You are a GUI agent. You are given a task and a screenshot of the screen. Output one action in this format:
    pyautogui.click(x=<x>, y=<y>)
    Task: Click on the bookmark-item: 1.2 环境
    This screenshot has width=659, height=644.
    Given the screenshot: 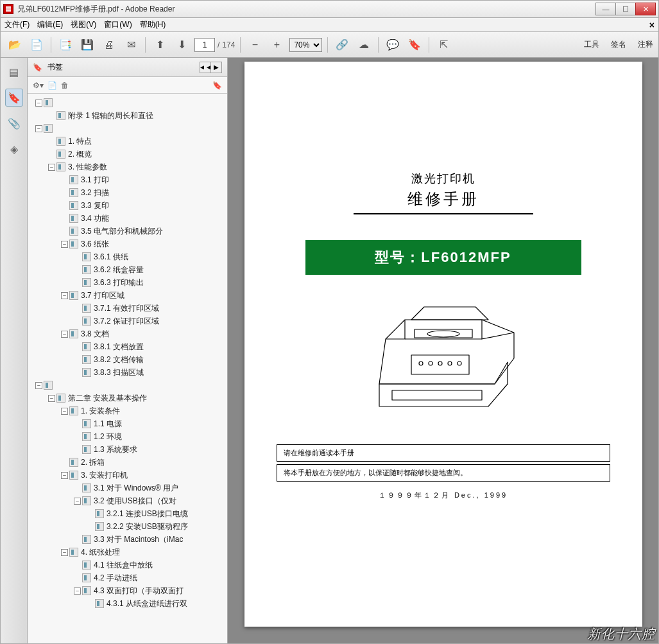 What is the action you would take?
    pyautogui.click(x=128, y=437)
    